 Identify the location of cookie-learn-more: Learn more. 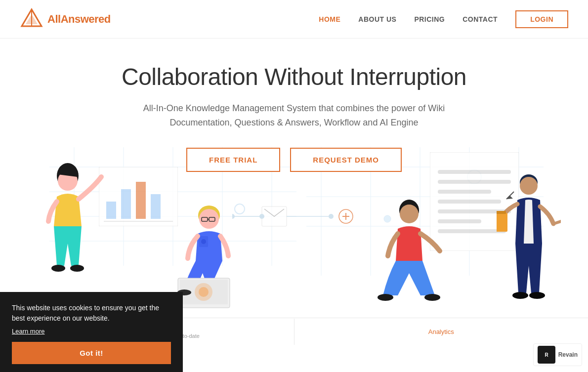
(28, 331).